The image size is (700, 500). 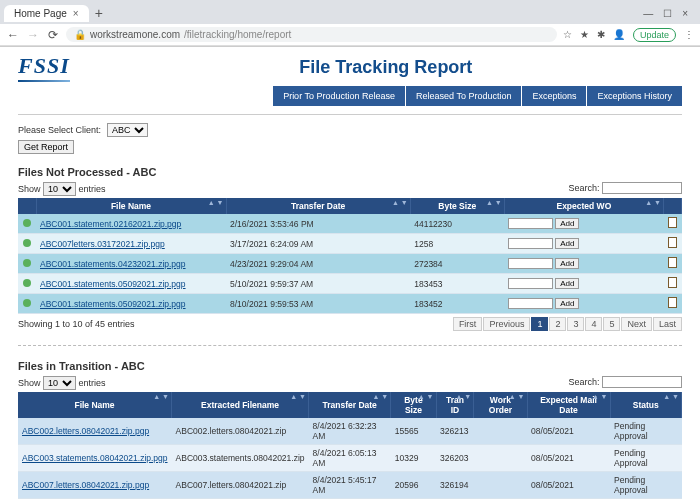 What do you see at coordinates (464, 96) in the screenshot?
I see `menu-released-to-production: Released To Production` at bounding box center [464, 96].